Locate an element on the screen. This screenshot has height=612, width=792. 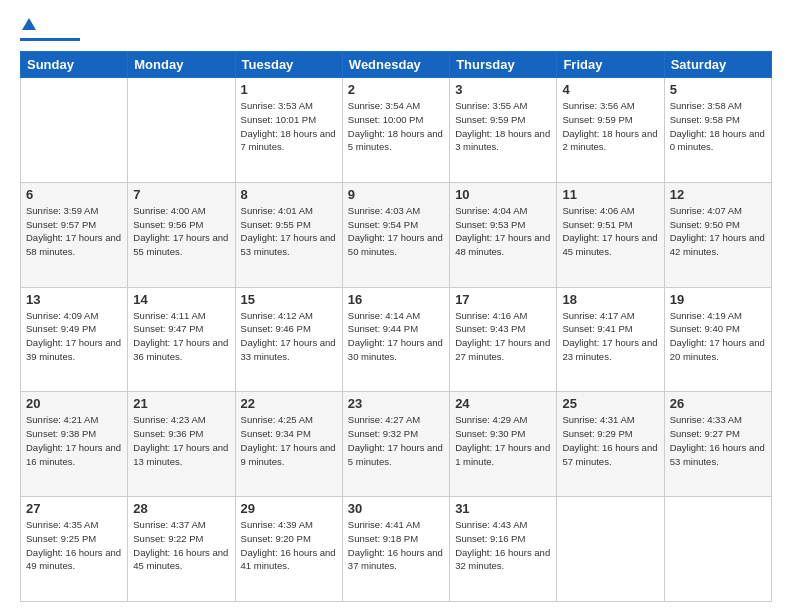
day-number: 30 is located at coordinates (396, 508).